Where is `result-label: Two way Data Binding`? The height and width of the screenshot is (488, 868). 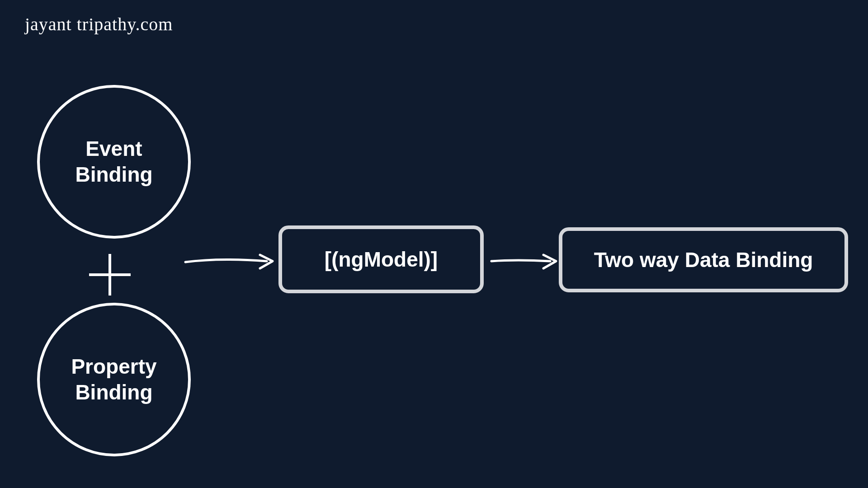 result-label: Two way Data Binding is located at coordinates (703, 260).